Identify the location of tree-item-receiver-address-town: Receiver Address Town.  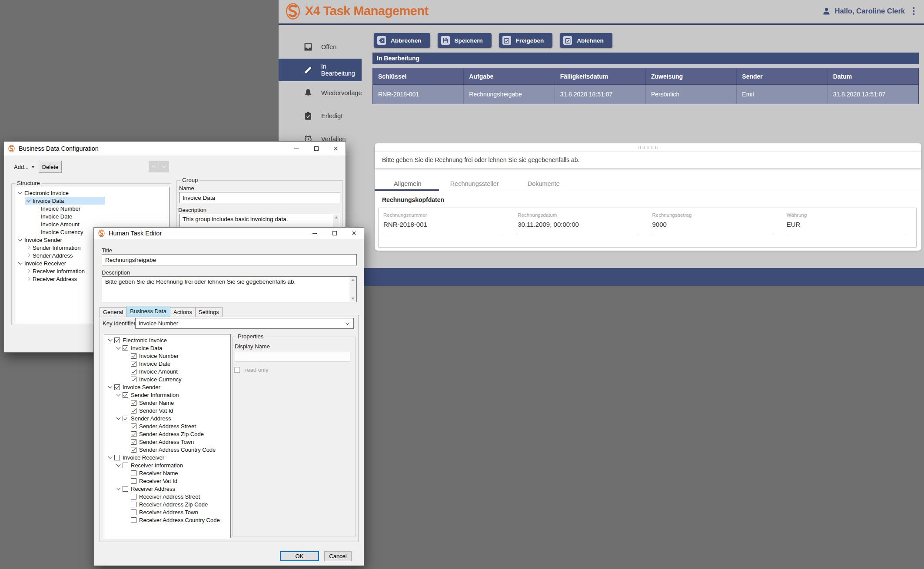
(167, 512).